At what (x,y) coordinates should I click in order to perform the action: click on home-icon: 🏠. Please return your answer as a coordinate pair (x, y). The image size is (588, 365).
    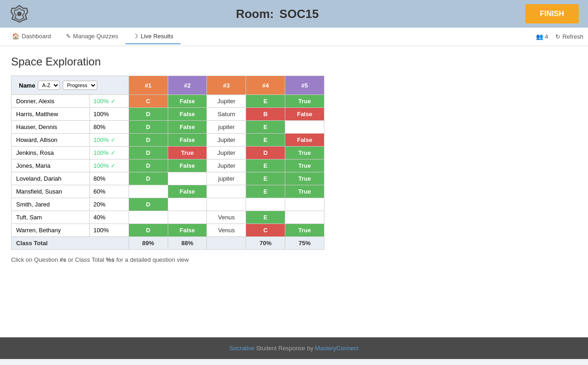
    Looking at the image, I should click on (16, 36).